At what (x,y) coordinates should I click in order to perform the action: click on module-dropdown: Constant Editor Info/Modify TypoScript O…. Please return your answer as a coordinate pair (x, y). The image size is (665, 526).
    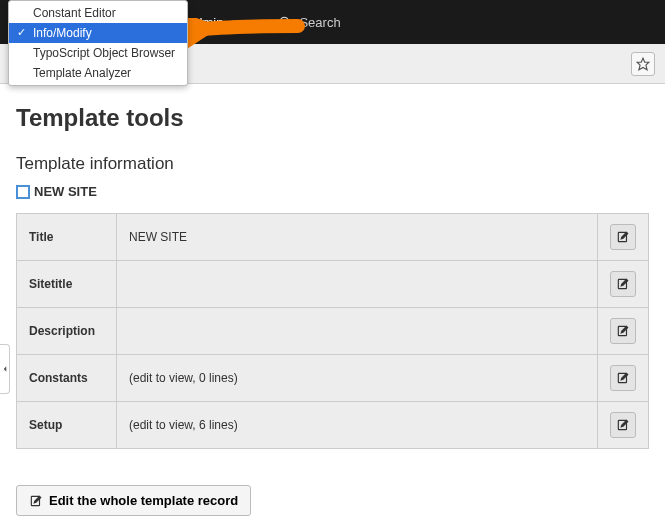
    Looking at the image, I should click on (98, 43).